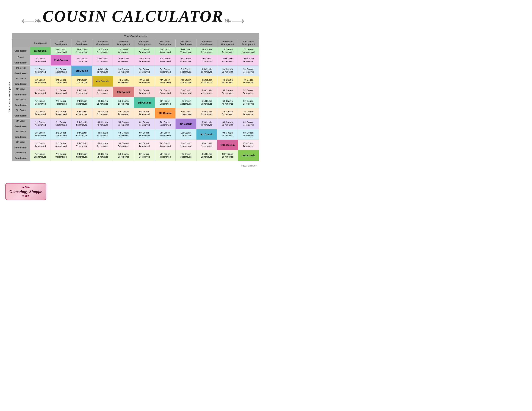  What do you see at coordinates (186, 43) in the screenshot?
I see `col-header-7: 7th Great-Grandparent` at bounding box center [186, 43].